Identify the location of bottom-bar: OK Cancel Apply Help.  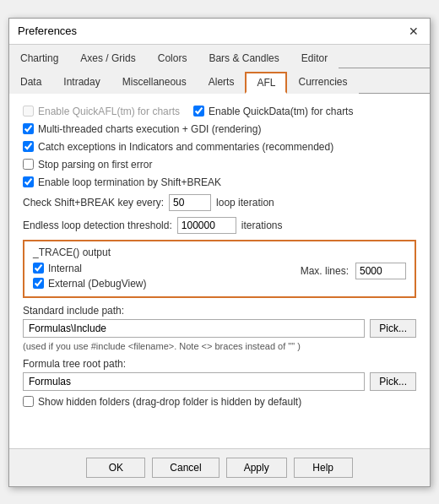
(220, 468).